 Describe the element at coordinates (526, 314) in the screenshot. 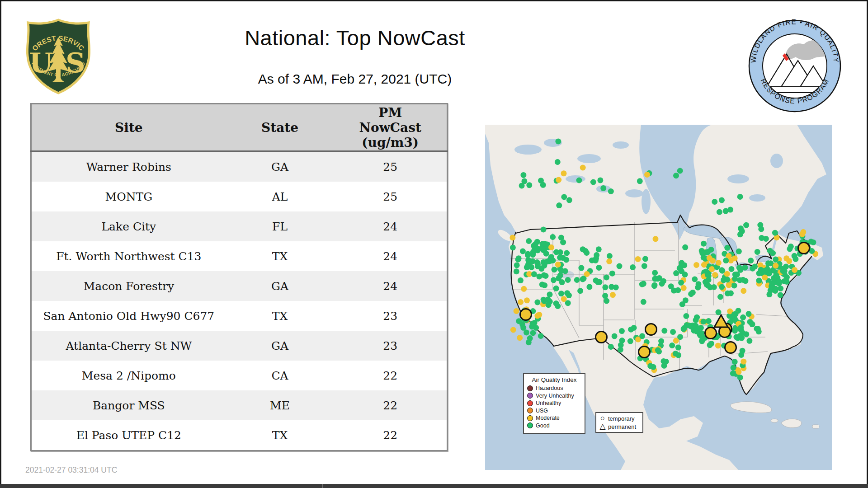

I see `top-site-marker` at that location.